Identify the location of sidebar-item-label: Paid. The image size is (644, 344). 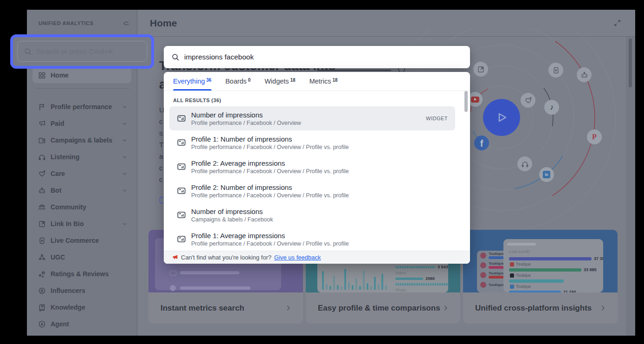
(58, 123).